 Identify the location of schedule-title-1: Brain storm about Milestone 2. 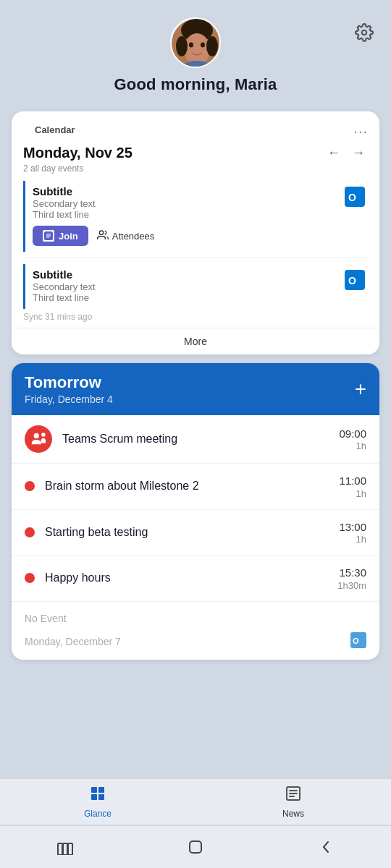
(192, 486).